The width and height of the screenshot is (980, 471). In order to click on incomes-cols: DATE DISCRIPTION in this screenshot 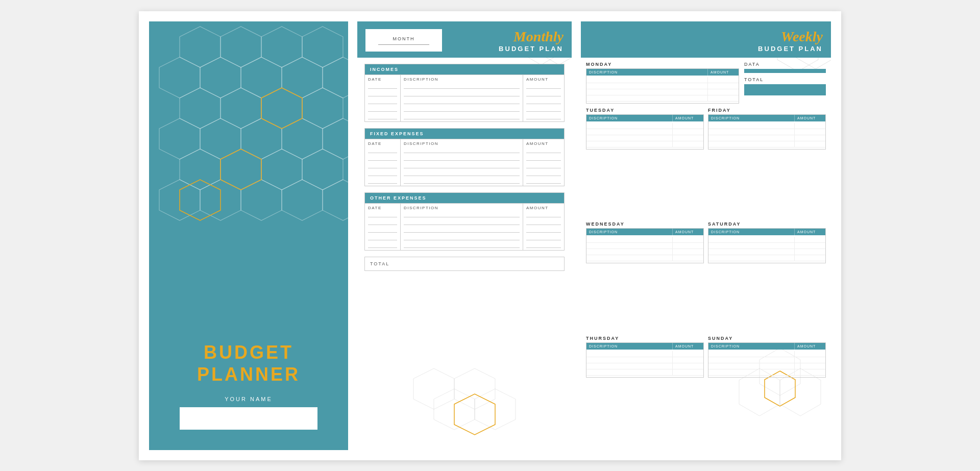, I will do `click(464, 98)`.